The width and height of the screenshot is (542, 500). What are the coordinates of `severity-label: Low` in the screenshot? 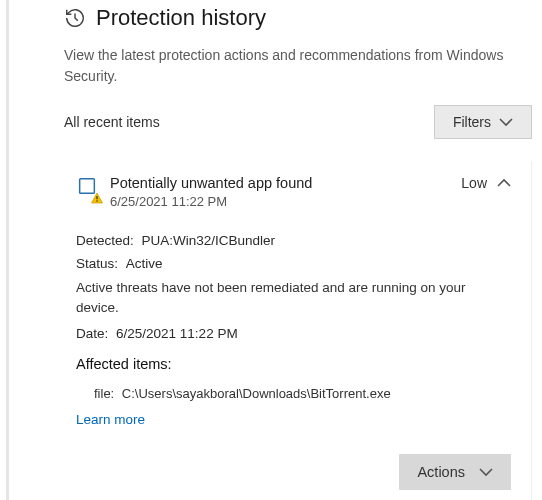 It's located at (474, 183).